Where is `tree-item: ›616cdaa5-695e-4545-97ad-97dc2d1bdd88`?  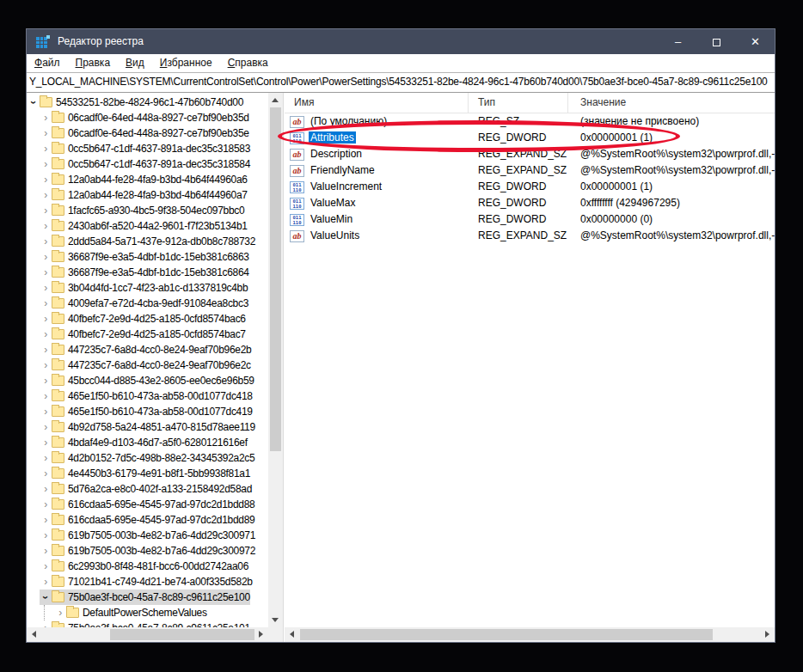
tree-item: ›616cdaa5-695e-4545-97ad-97dc2d1bdd88 is located at coordinates (148, 504).